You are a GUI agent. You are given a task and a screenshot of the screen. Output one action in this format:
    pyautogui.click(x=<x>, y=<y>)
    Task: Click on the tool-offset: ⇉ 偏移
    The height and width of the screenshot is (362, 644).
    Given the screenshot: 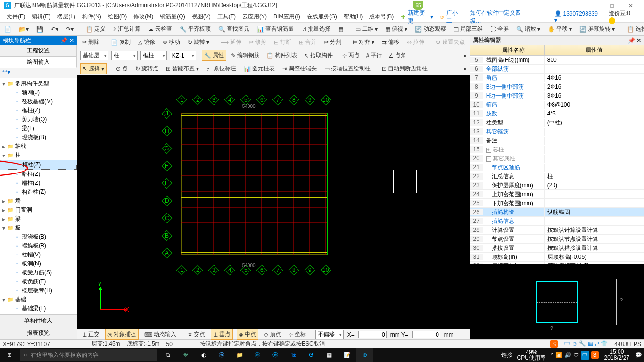 What is the action you would take?
    pyautogui.click(x=390, y=42)
    